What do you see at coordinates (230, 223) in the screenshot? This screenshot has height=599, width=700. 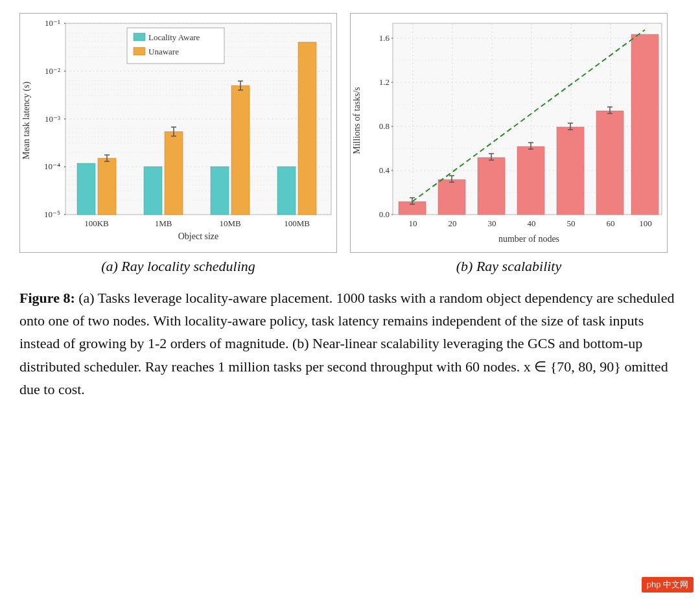 I see `svg-text: 10MB` at bounding box center [230, 223].